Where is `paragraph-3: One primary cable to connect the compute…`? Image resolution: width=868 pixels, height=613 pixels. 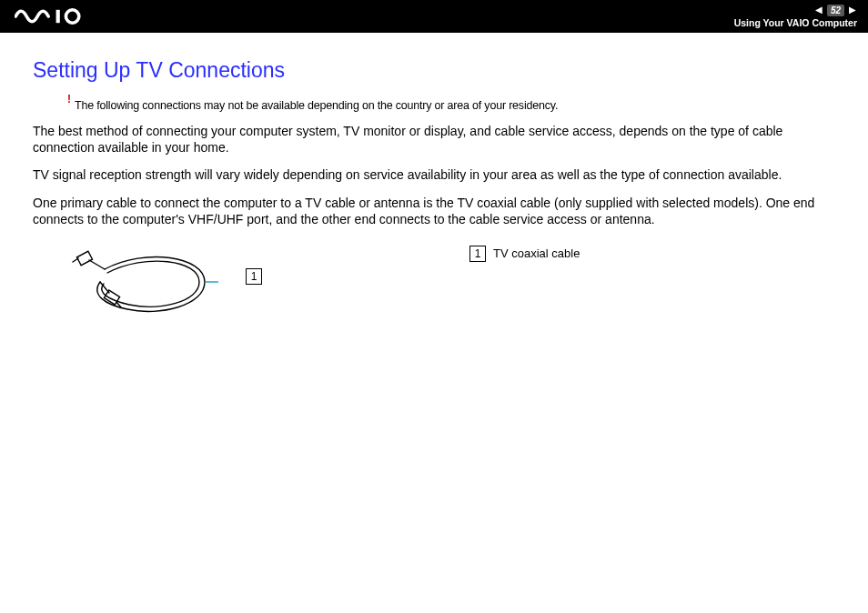
paragraph-3: One primary cable to connect the compute… is located at coordinates (434, 211).